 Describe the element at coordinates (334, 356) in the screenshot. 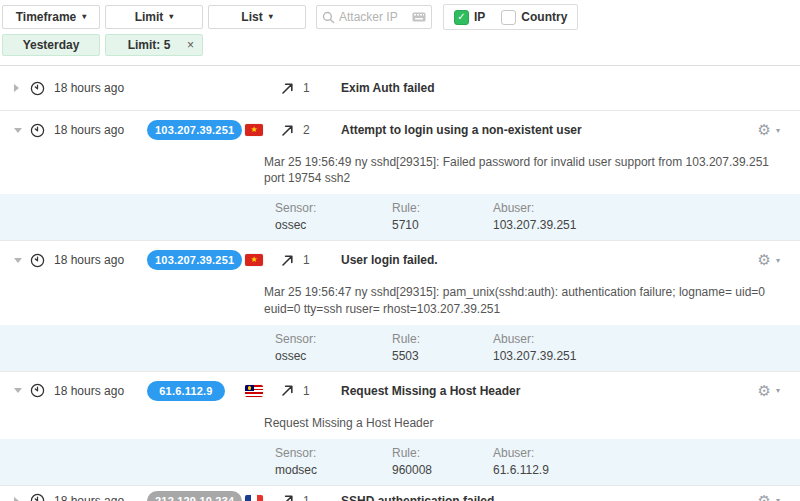

I see `sensor-value: ossec` at that location.